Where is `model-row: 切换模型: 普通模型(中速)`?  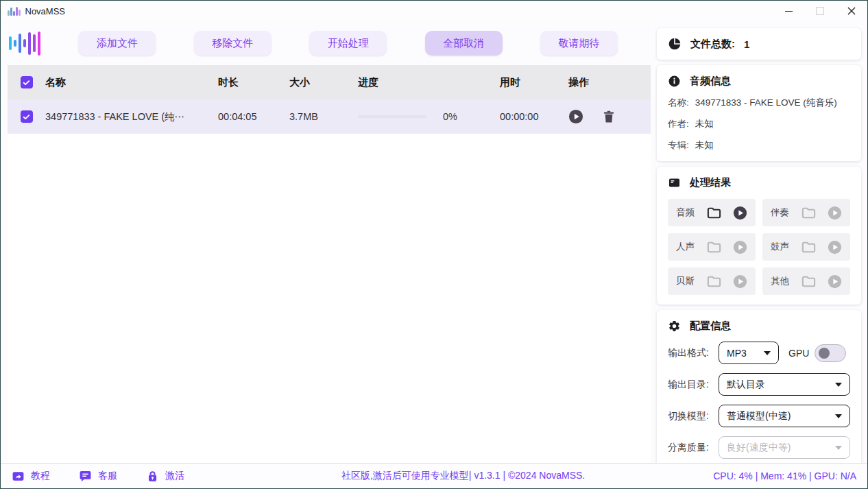 model-row: 切换模型: 普通模型(中速) is located at coordinates (759, 416).